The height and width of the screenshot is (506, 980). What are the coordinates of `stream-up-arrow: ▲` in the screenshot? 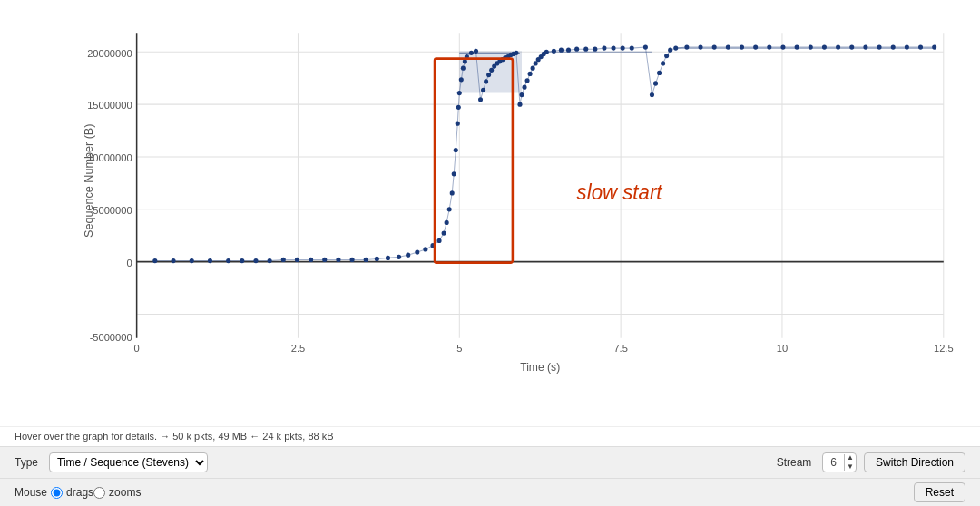 It's located at (850, 458).